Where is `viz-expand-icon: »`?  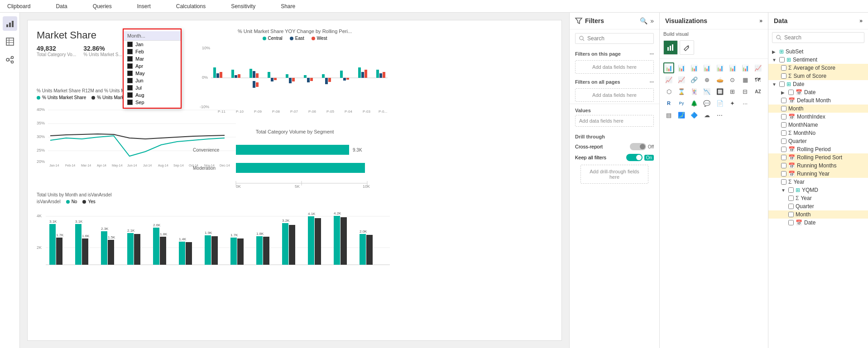 viz-expand-icon: » is located at coordinates (761, 21).